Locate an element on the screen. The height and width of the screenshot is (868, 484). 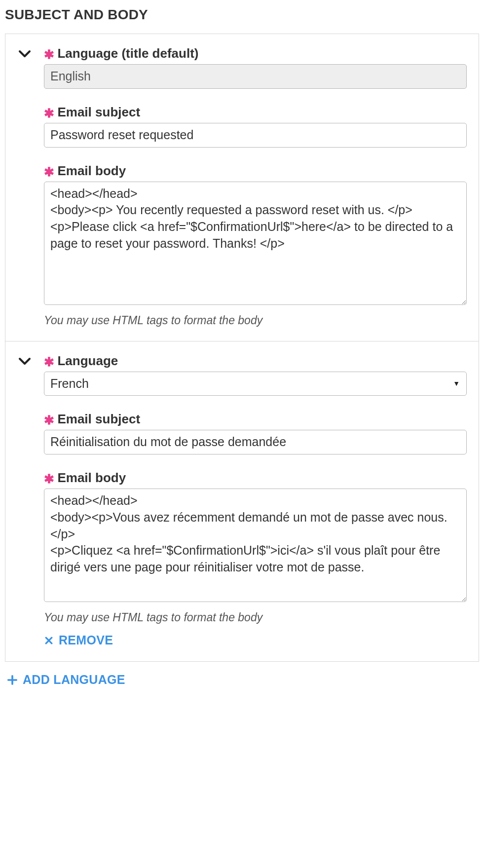
plus-icon is located at coordinates (12, 680).